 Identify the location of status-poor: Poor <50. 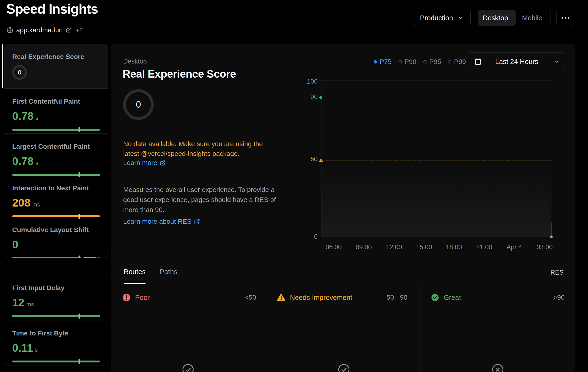
(189, 298).